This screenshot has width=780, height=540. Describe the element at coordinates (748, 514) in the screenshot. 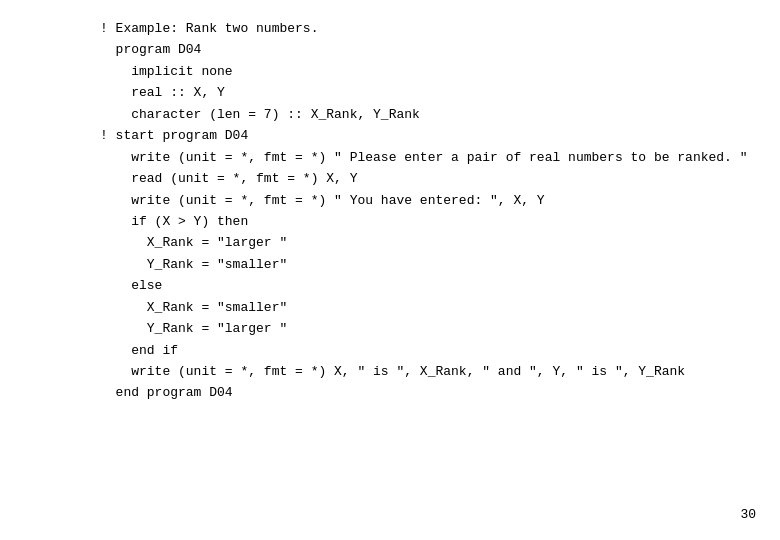

I see `page-number: 30` at that location.